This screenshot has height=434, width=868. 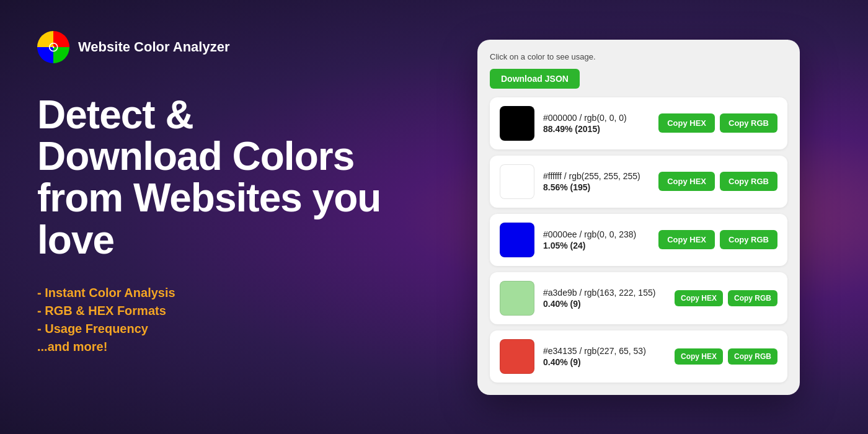 What do you see at coordinates (604, 351) in the screenshot?
I see `color-hex-rgb: #e34135 / rgb(227, 65, 53)` at bounding box center [604, 351].